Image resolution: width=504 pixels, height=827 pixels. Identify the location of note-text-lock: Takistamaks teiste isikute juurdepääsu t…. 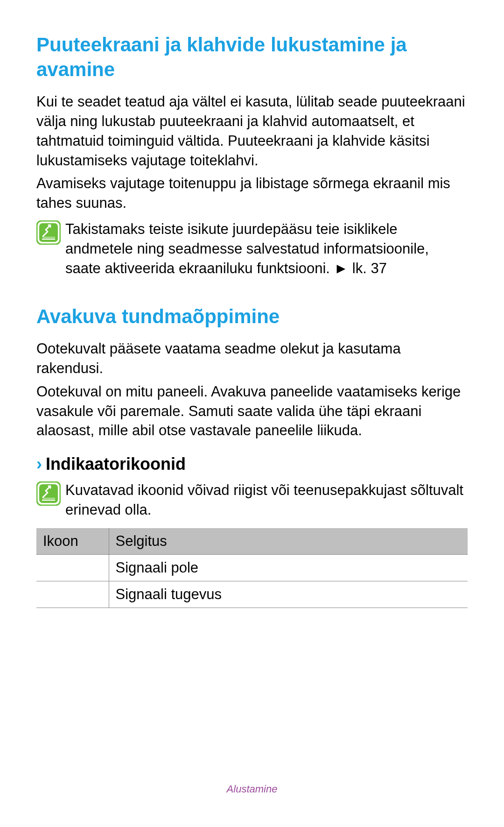
(266, 249).